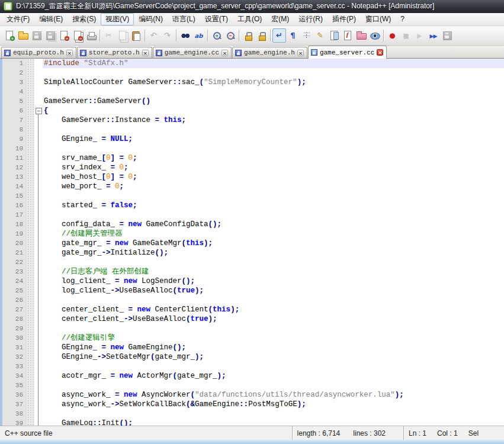 The height and width of the screenshot is (444, 504). Describe the element at coordinates (280, 36) in the screenshot. I see `word-wrap-button` at that location.